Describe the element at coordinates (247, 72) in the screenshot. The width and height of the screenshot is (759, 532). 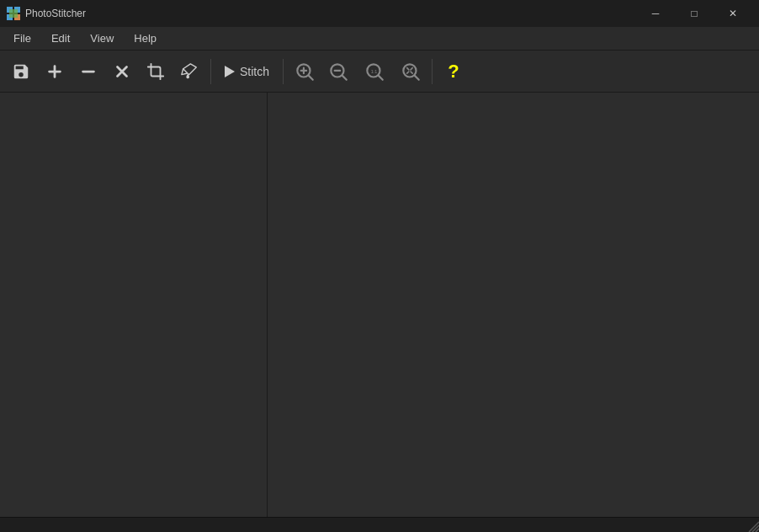
I see `stitch-button: Stitch` at that location.